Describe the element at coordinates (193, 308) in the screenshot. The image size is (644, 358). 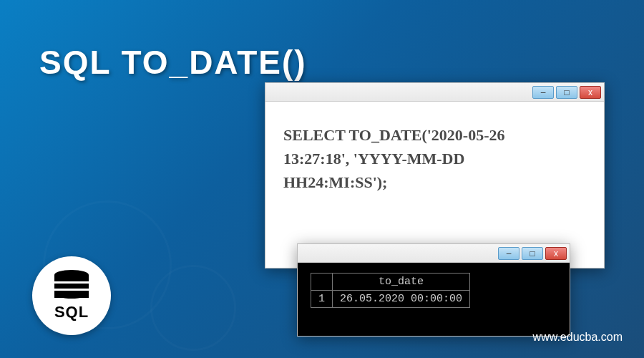
I see `bg-gear-decoration` at that location.